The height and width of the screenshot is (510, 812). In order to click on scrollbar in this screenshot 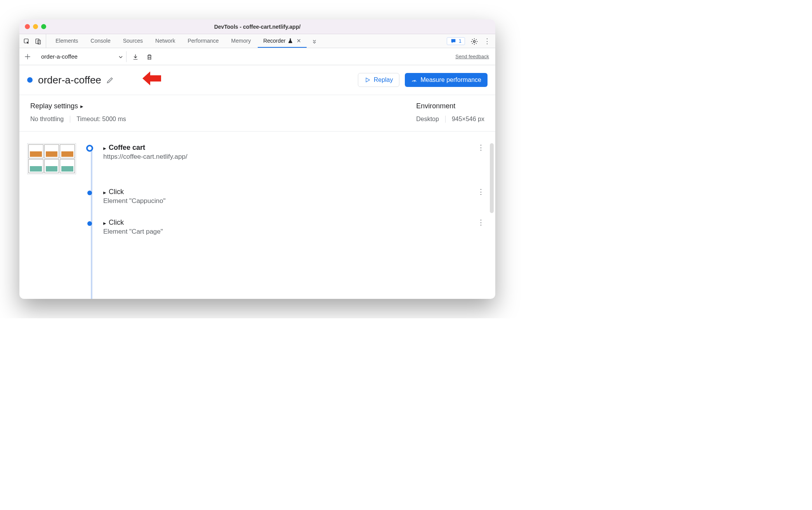, I will do `click(492, 178)`.